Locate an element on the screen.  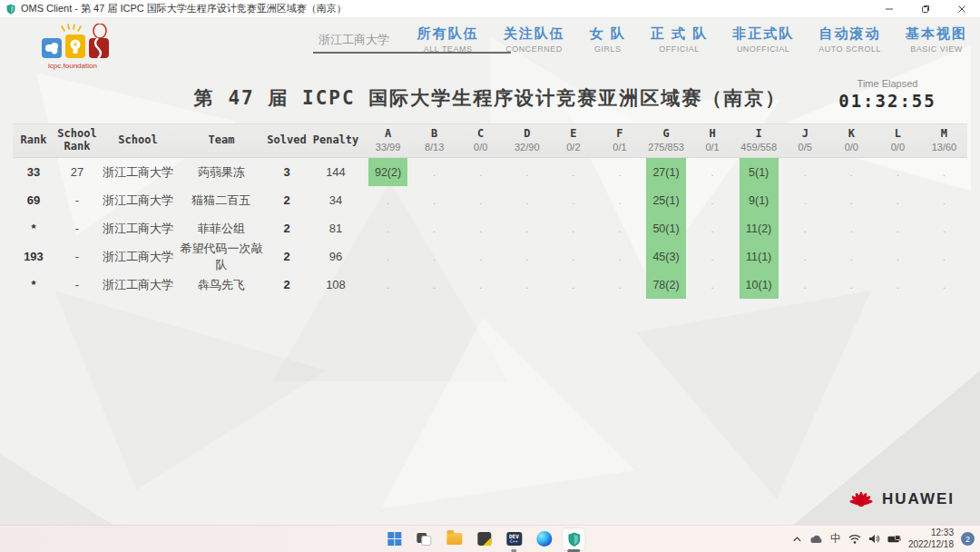
team-row: 69-浙江工商大学猫猫二百五234......25(1).9(1).... is located at coordinates (490, 200).